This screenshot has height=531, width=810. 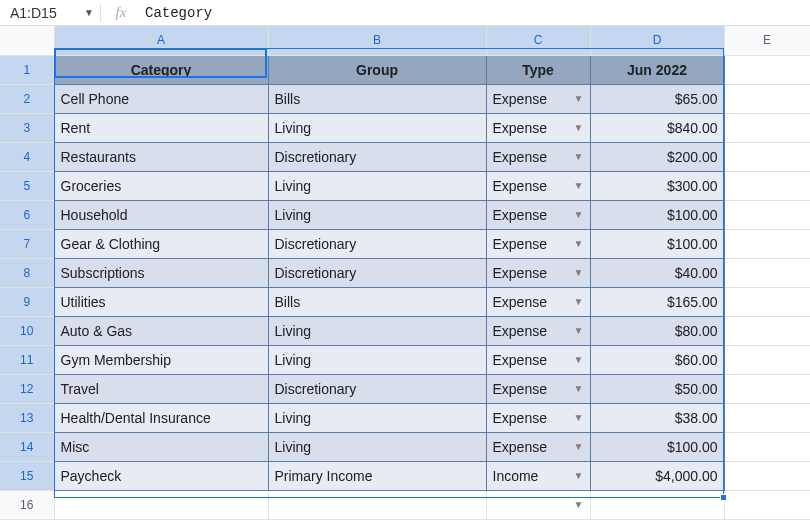 What do you see at coordinates (657, 214) in the screenshot?
I see `cell-D6: $100.00` at bounding box center [657, 214].